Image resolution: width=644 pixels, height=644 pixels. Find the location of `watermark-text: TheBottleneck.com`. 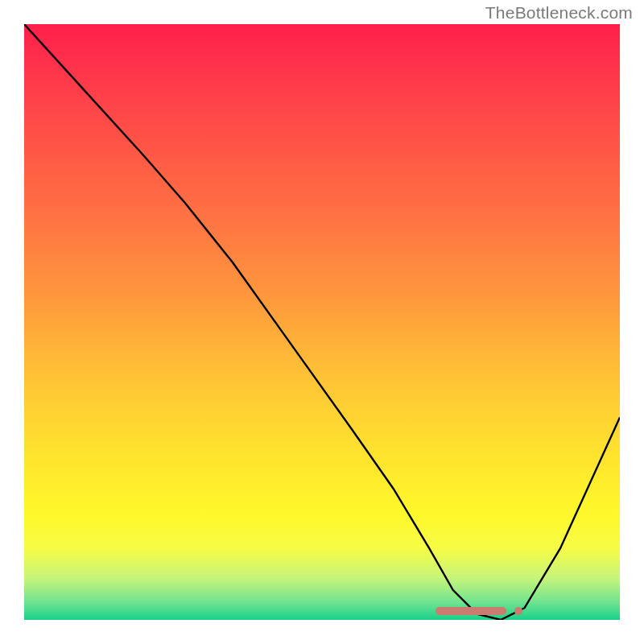

watermark-text: TheBottleneck.com is located at coordinates (559, 13).